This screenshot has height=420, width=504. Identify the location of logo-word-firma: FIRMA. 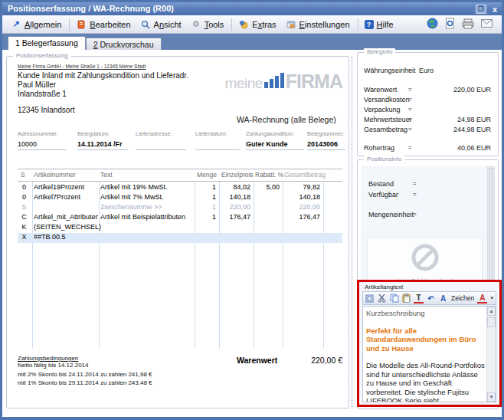
(314, 81).